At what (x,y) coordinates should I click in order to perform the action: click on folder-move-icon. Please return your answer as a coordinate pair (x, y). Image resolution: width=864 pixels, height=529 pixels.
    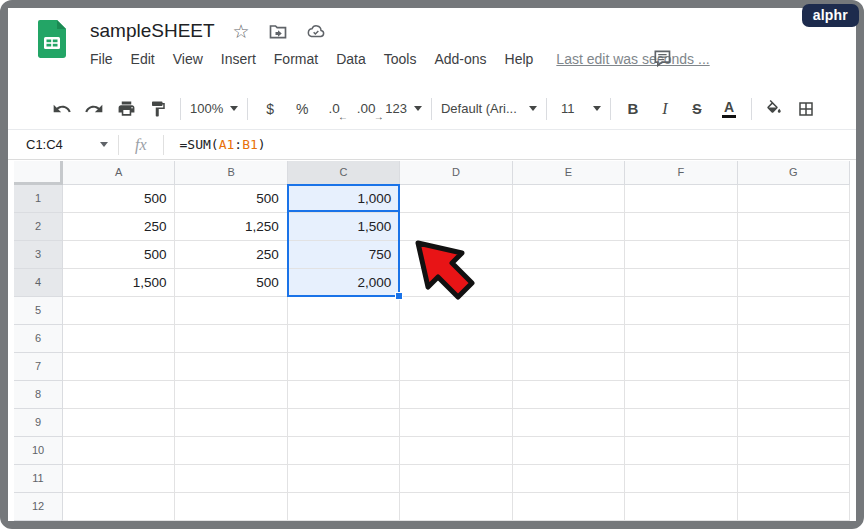
    Looking at the image, I should click on (278, 31).